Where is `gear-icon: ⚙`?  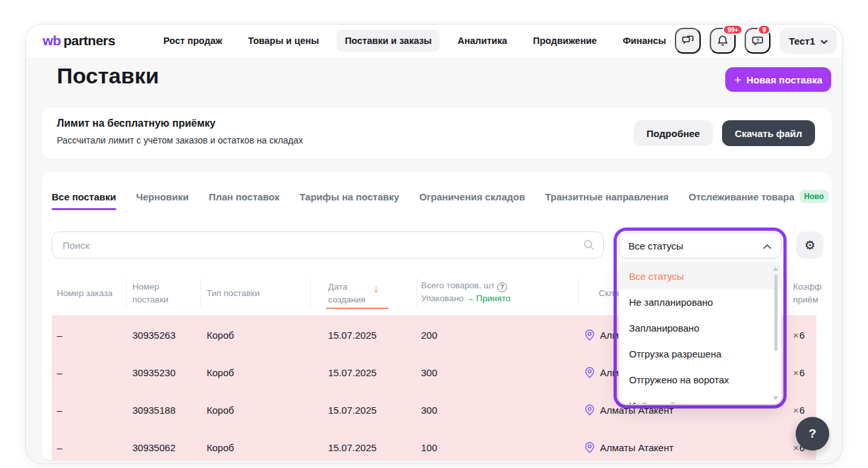
gear-icon: ⚙ is located at coordinates (810, 246).